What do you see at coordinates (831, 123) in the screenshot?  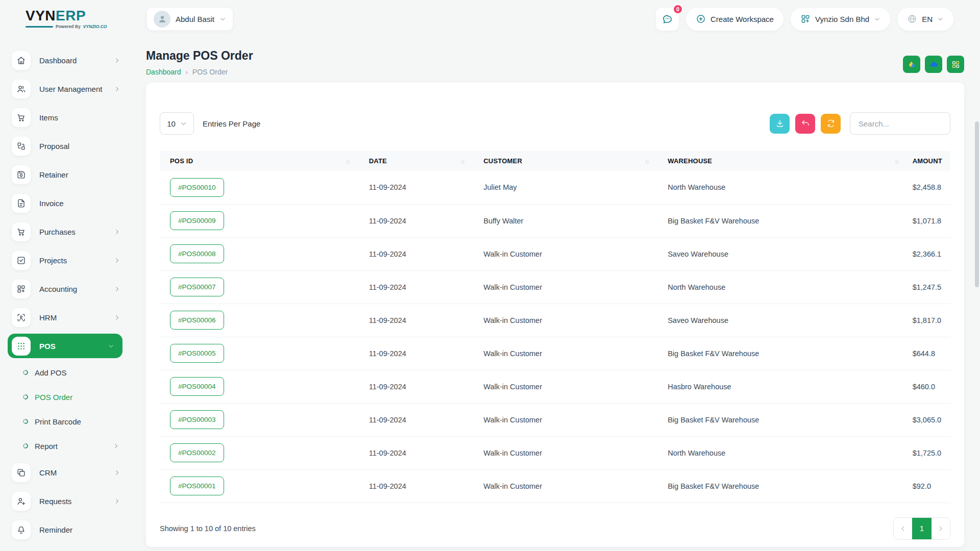 I see `refresh-button` at bounding box center [831, 123].